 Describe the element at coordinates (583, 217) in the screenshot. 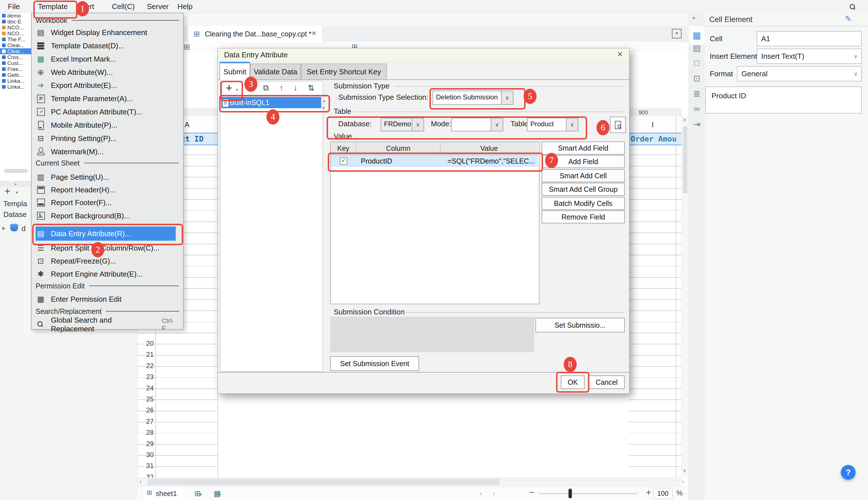

I see `remove-field-button: Remove Field` at that location.